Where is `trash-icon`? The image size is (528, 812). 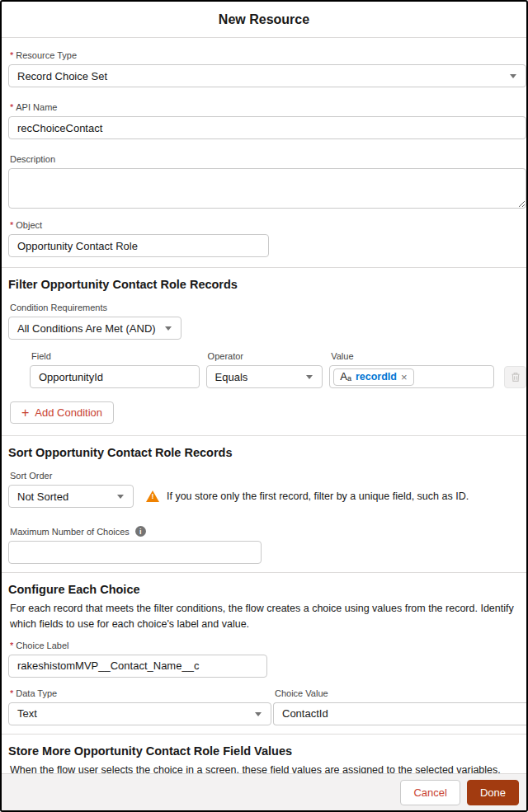 trash-icon is located at coordinates (516, 378).